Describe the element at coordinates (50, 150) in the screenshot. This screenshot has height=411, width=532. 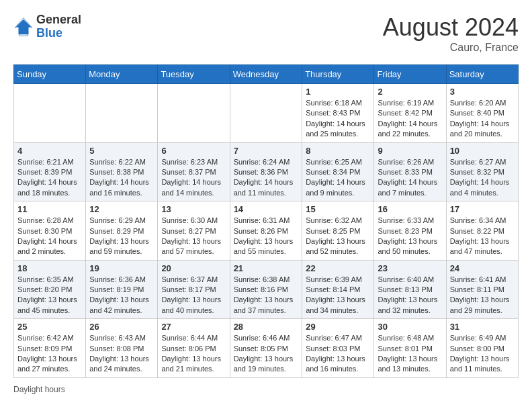
I see `day-number: 4` at that location.